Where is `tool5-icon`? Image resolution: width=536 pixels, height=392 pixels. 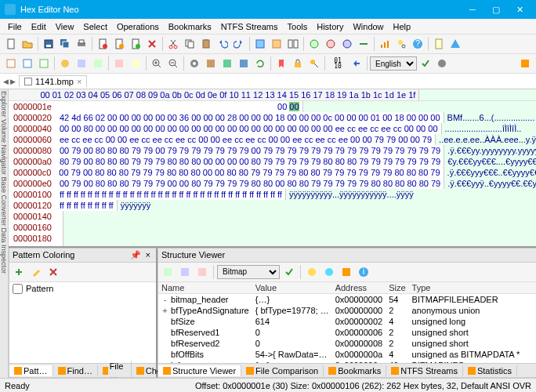
tool5-icon is located at coordinates (347, 44).